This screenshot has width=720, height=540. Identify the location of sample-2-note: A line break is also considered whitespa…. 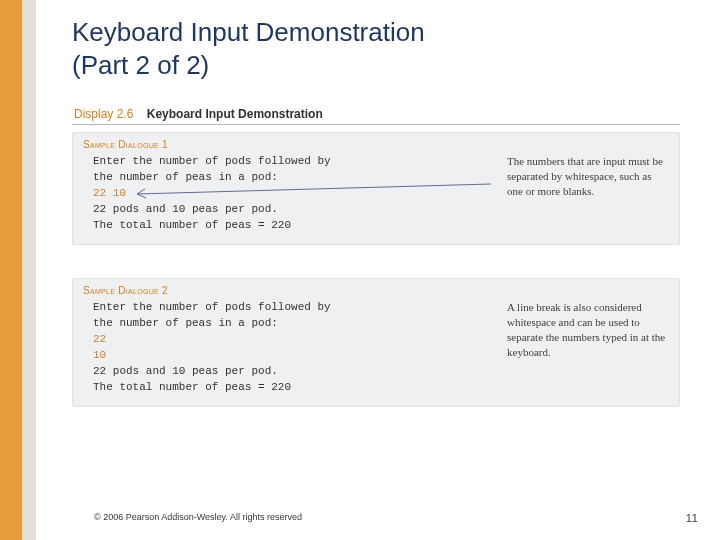
(587, 330).